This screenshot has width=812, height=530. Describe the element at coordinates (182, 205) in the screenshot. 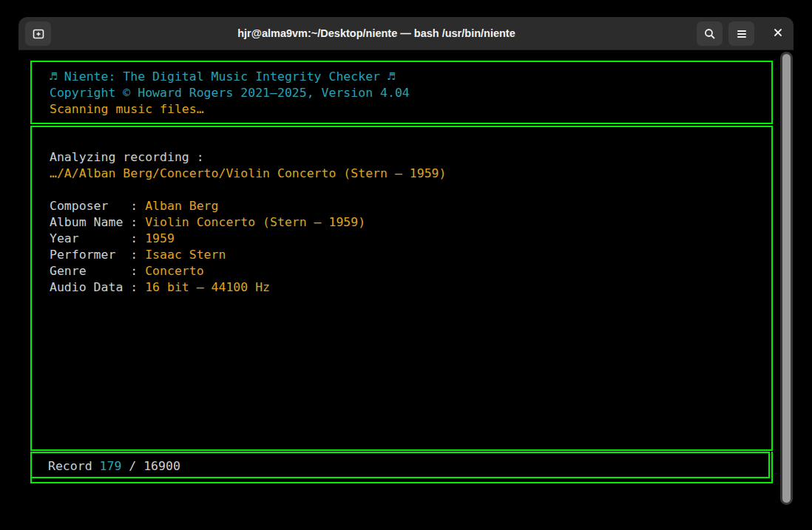

I see `field-value: Alban Berg` at that location.